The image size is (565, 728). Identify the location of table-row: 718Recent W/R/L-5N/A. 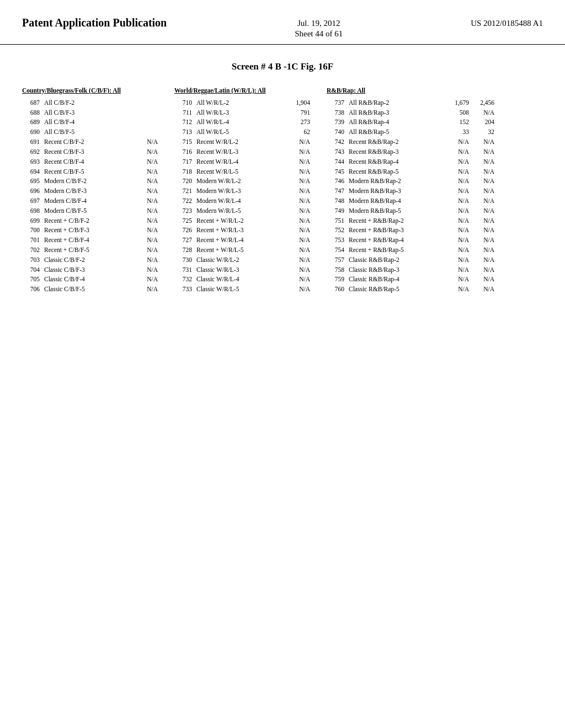
(242, 172).